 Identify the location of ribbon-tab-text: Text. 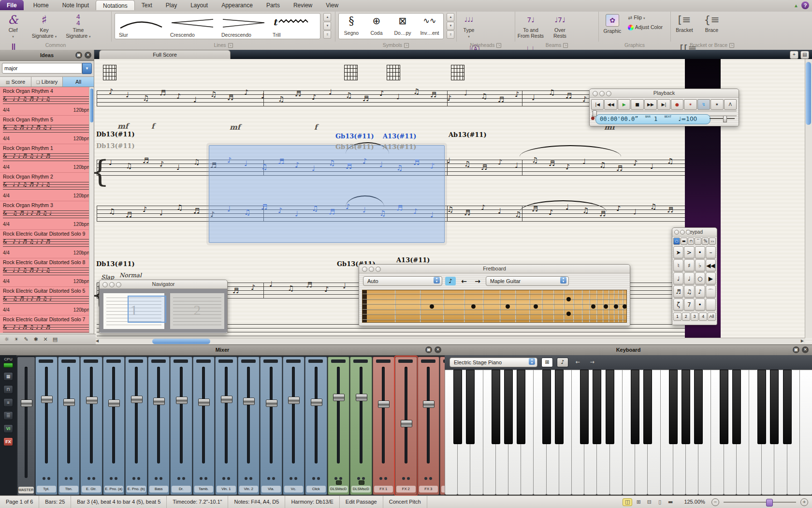
(147, 5).